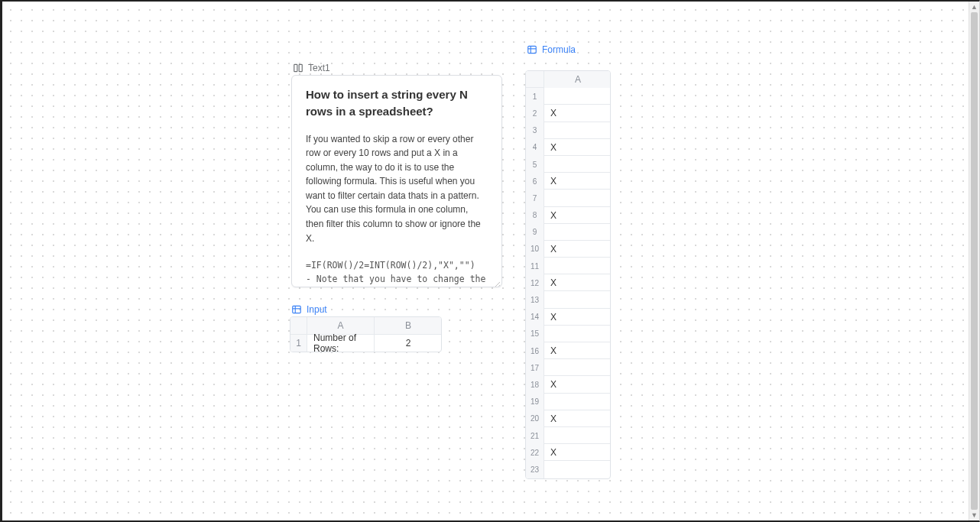 The height and width of the screenshot is (522, 980). Describe the element at coordinates (535, 419) in the screenshot. I see `row-number: 20` at that location.